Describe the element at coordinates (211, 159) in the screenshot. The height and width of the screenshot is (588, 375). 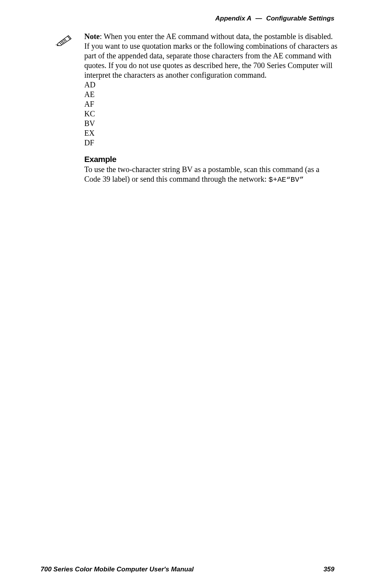
I see `example-heading: Example` at that location.